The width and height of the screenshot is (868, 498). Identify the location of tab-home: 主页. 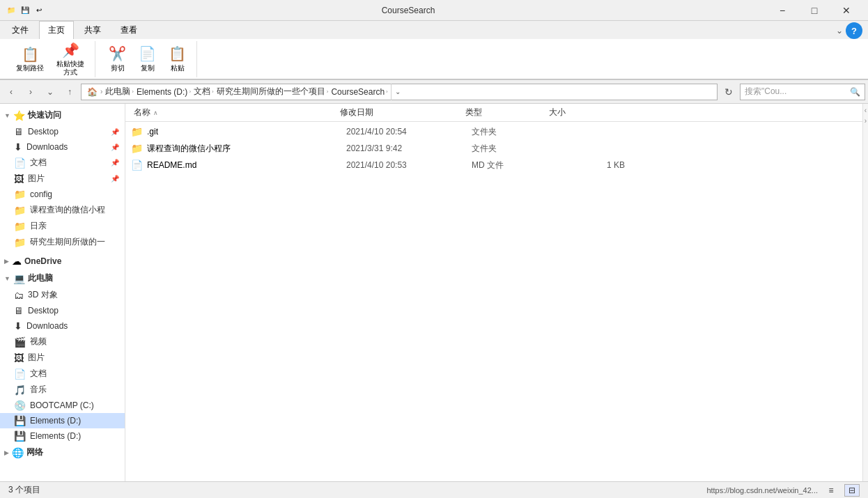
(56, 30).